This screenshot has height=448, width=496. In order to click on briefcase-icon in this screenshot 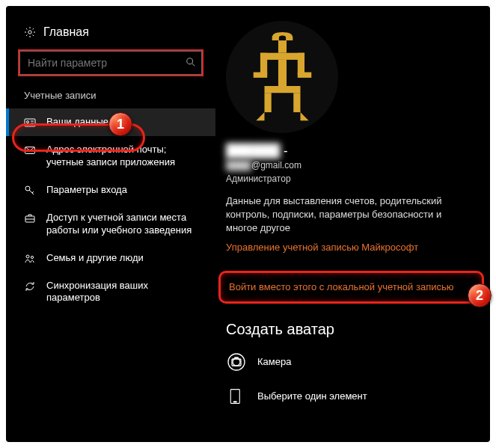, I will do `click(30, 218)`.